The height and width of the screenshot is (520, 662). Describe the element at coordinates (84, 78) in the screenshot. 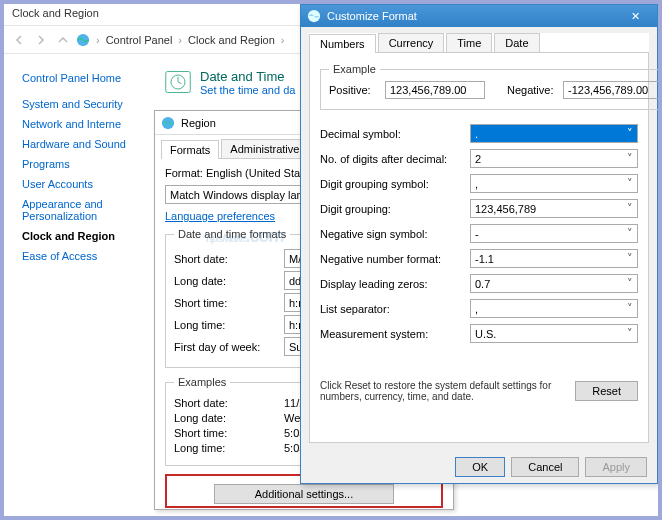

I see `cp-home-link: Control Panel Home` at that location.